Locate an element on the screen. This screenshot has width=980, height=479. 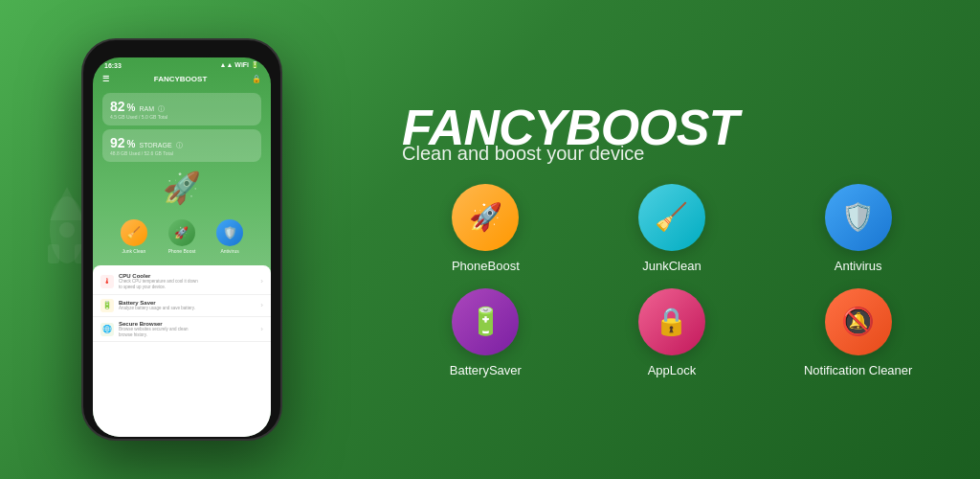
phone-time: 16:33 is located at coordinates (113, 65).